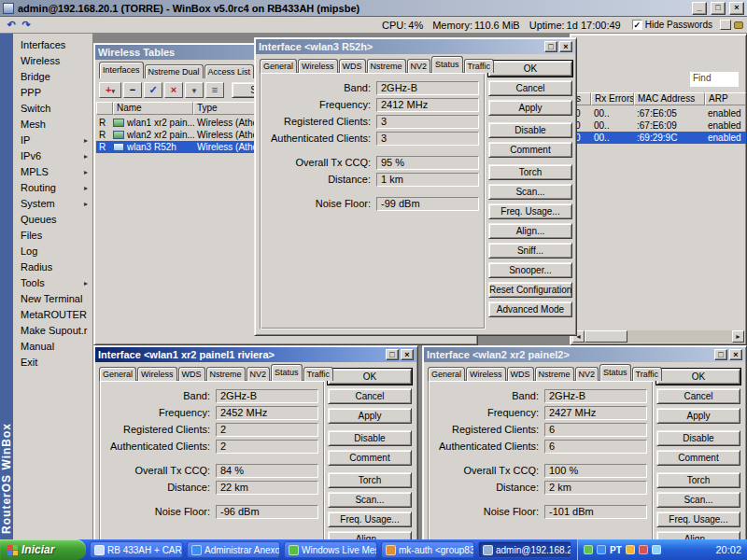 The width and height of the screenshot is (747, 560). Describe the element at coordinates (530, 289) in the screenshot. I see `reset-configuration-button: Reset Configuration` at that location.